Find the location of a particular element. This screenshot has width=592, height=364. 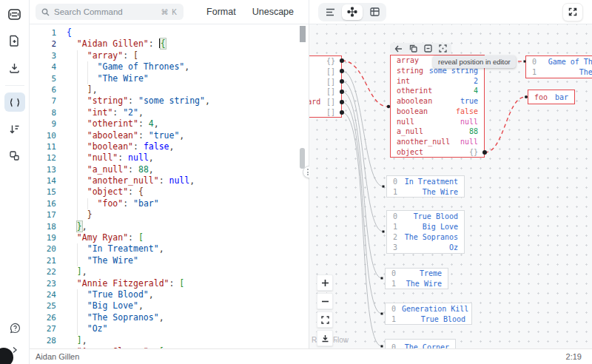

download-image-button is located at coordinates (325, 338).